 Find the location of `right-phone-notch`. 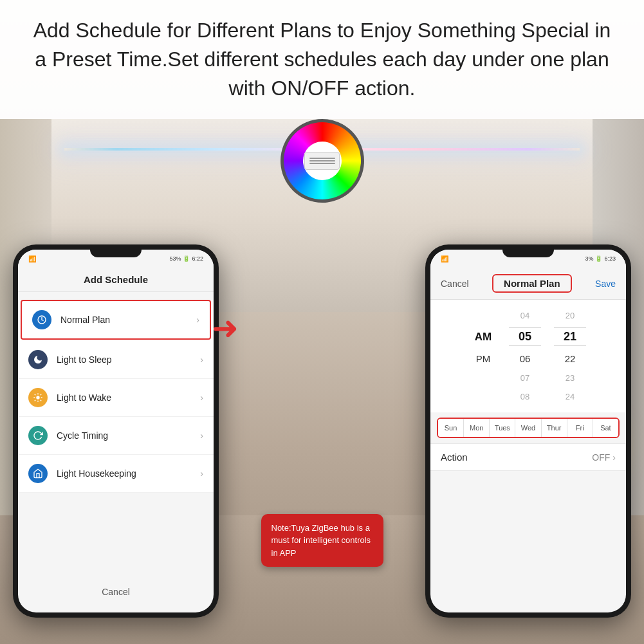

right-phone-notch is located at coordinates (528, 251).